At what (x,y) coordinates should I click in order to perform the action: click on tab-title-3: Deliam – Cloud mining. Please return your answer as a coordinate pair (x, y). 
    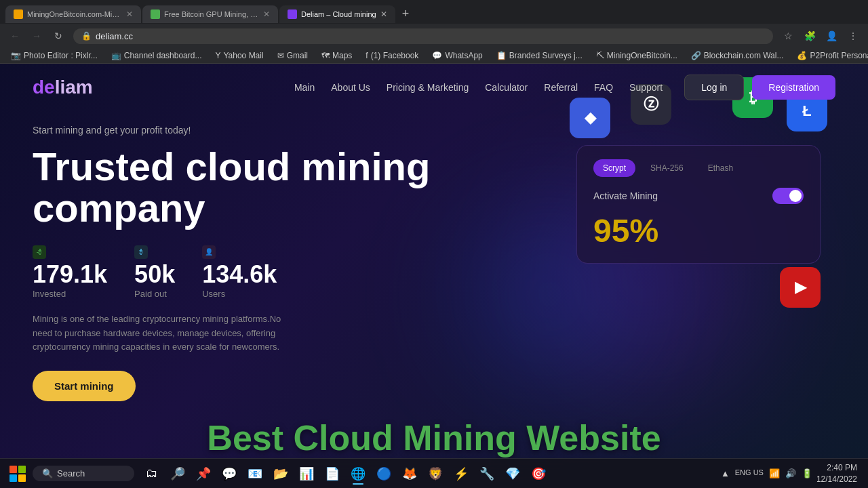
    Looking at the image, I should click on (339, 14).